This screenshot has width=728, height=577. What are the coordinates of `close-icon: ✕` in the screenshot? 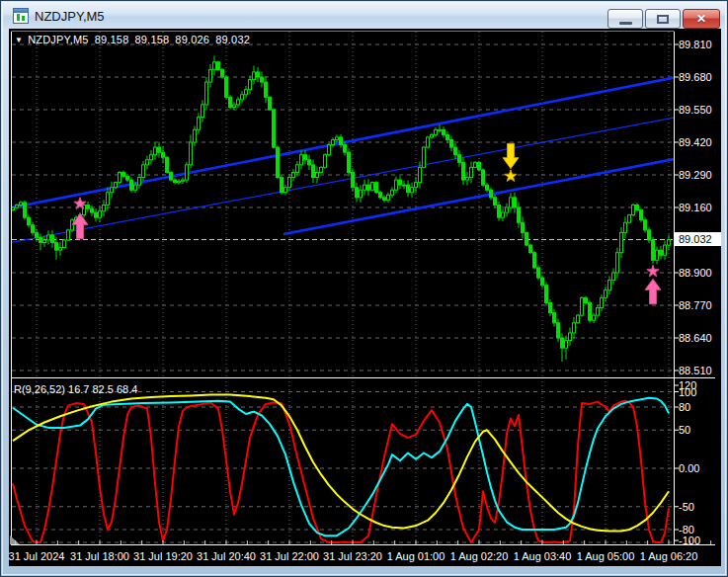 It's located at (701, 19).